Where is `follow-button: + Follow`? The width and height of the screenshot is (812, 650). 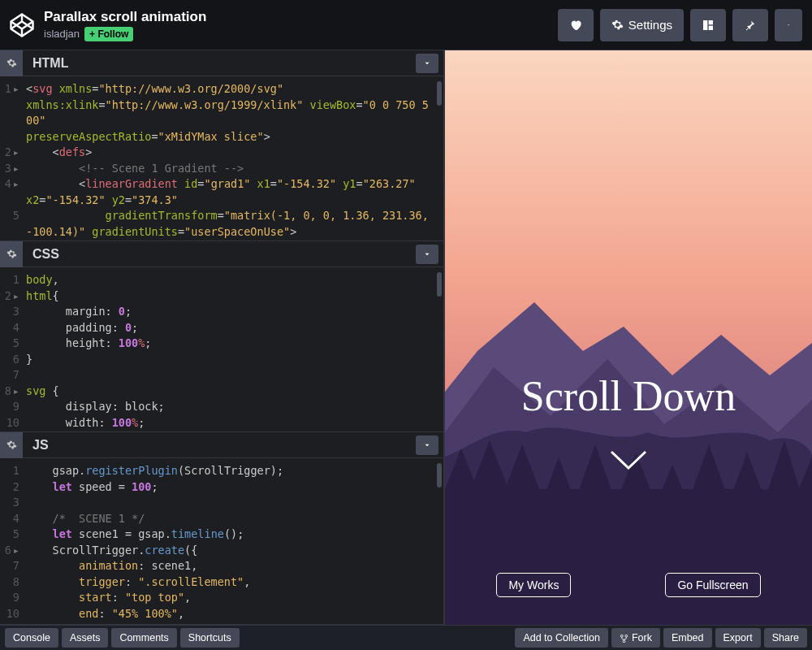
follow-button: + Follow is located at coordinates (109, 34).